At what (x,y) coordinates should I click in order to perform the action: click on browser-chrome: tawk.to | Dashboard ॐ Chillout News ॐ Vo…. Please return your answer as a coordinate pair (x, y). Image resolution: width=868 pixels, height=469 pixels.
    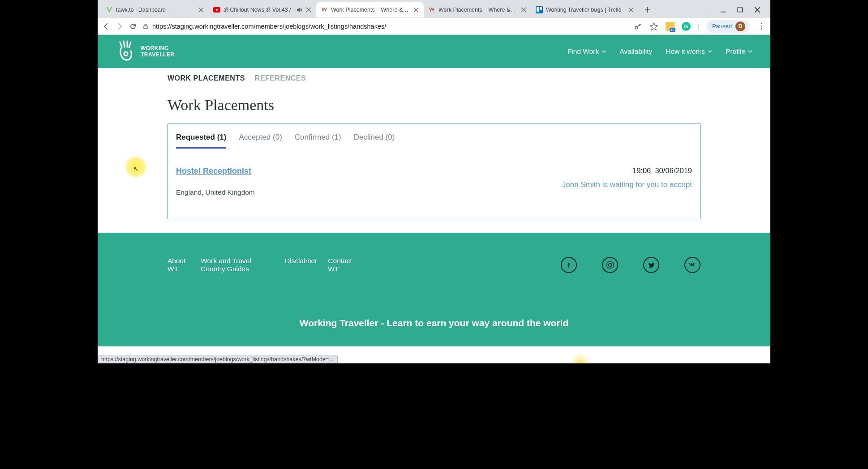
    Looking at the image, I should click on (434, 17).